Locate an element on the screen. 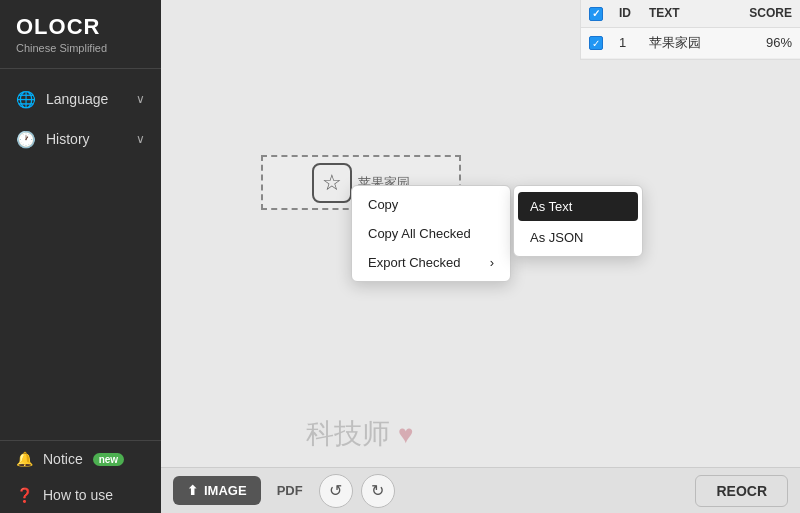 Image resolution: width=800 pixels, height=513 pixels. sidebar-item-history: 🕐 History ∨ is located at coordinates (80, 139).